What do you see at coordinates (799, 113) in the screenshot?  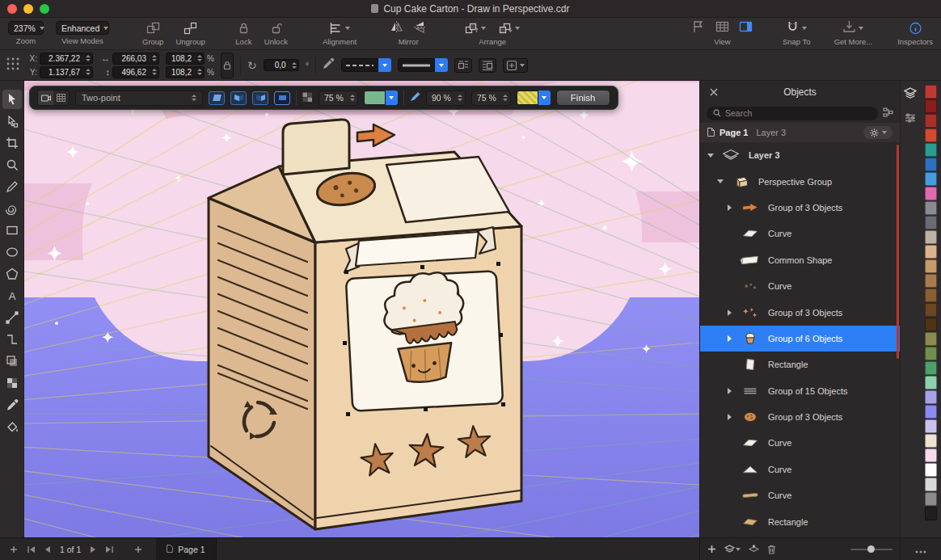 I see `search-input` at bounding box center [799, 113].